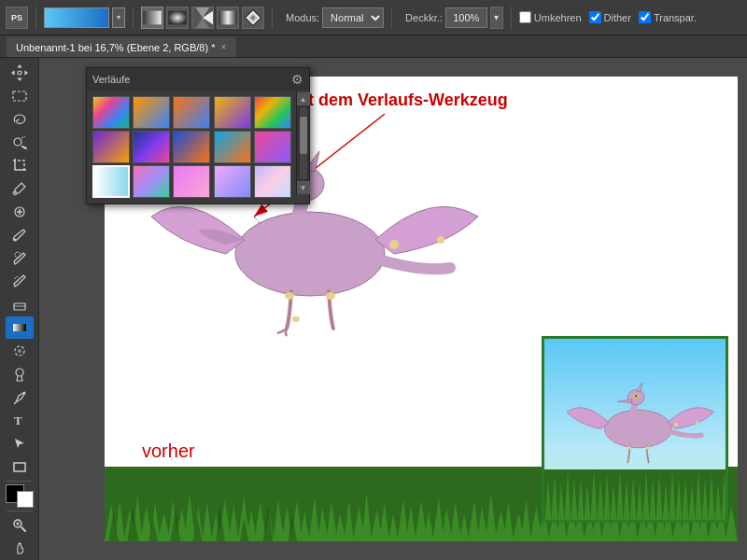 The height and width of the screenshot is (560, 747). Describe the element at coordinates (20, 259) in the screenshot. I see `clone-stamp-tool` at that location.